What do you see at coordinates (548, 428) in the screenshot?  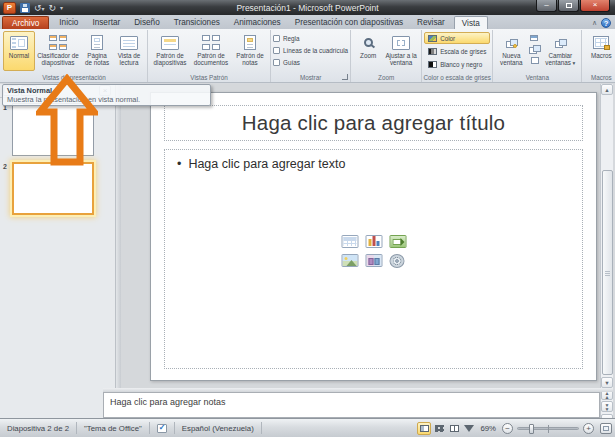 I see `zoom-control: − +` at bounding box center [548, 428].